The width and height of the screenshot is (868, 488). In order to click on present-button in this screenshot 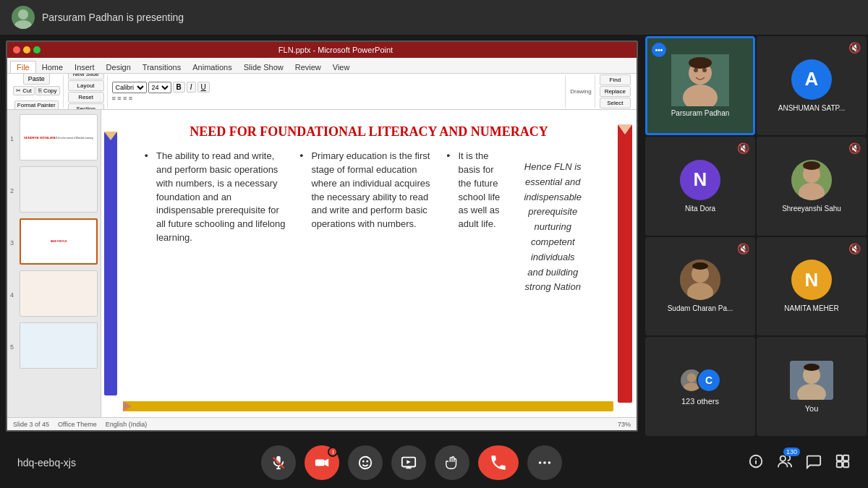, I will do `click(409, 463)`.